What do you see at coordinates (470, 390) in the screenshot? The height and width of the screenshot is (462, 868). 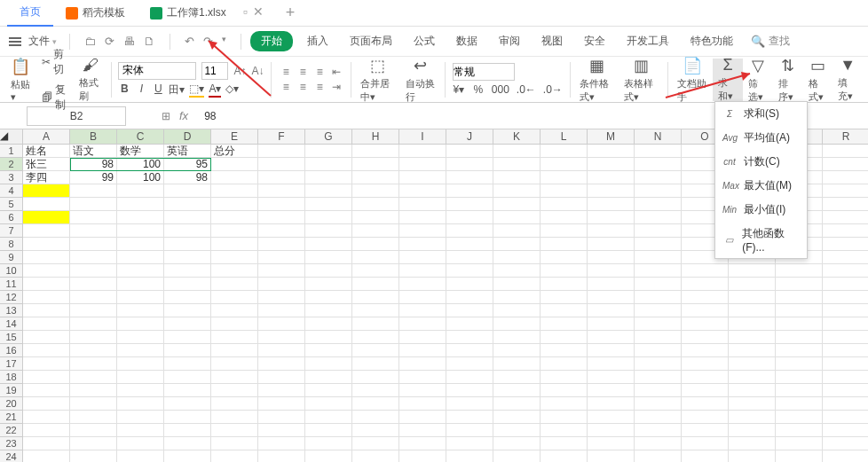 I see `cell-J19` at bounding box center [470, 390].